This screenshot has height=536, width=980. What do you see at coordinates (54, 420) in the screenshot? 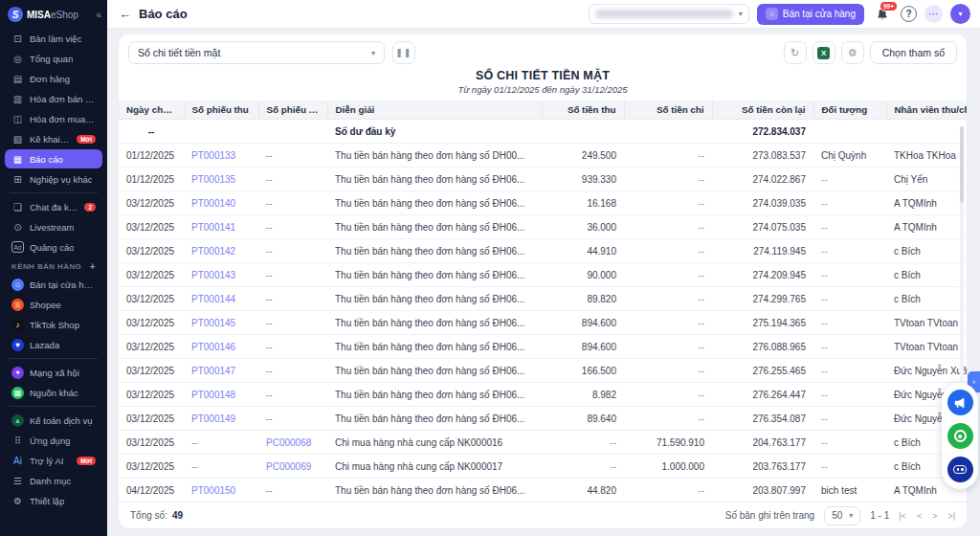
I see `sidebar-item-ke-toan-dich-vu: ▲Kế toán dịch vụ` at bounding box center [54, 420].